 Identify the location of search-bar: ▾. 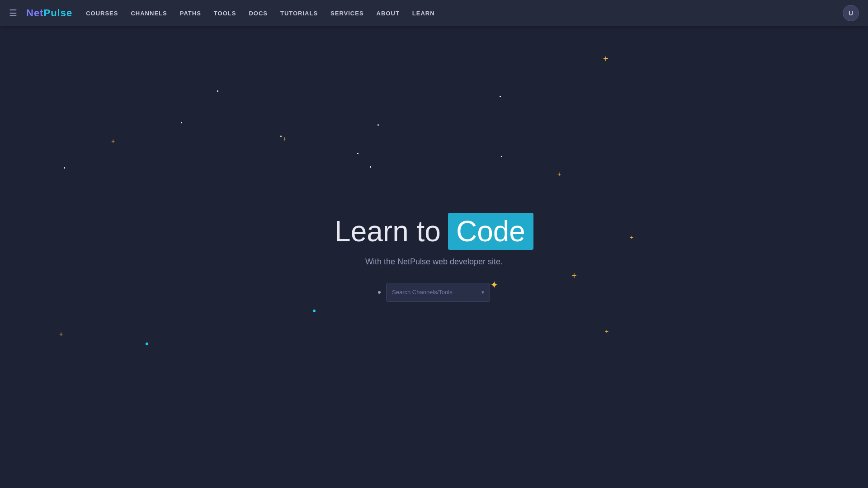
(438, 292).